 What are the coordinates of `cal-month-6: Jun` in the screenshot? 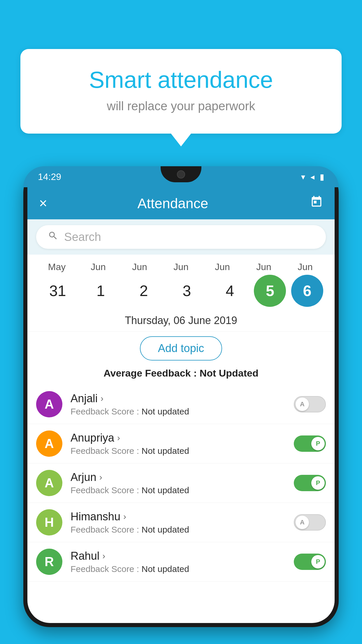 It's located at (305, 267).